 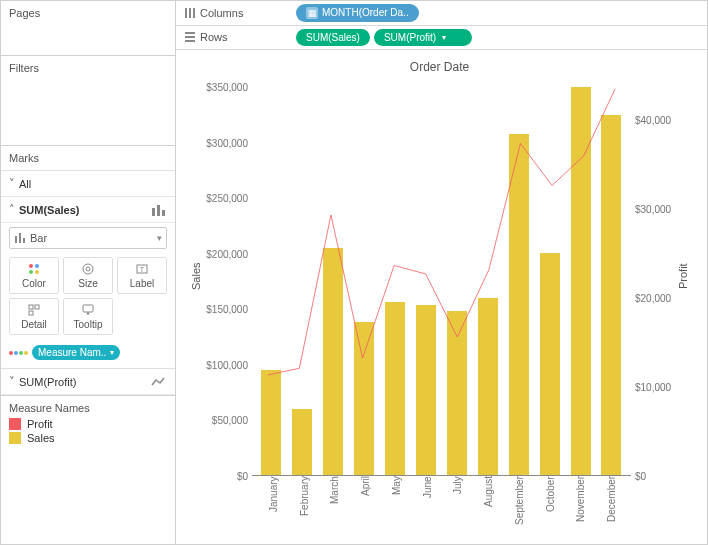 What do you see at coordinates (34, 310) in the screenshot?
I see `detail-icon` at bounding box center [34, 310].